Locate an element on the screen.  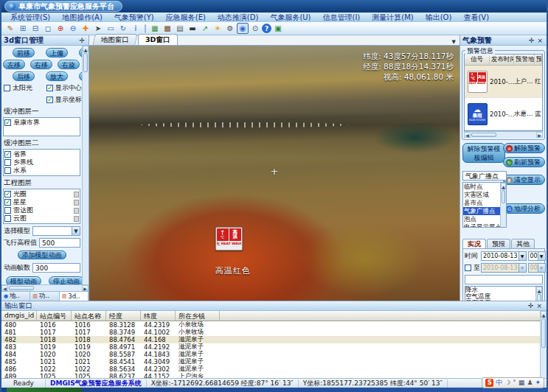
warning-row-heat: ↑℃高温 HEAT WAVE 2010-… 上户… 红 is located at coordinates (503, 82).